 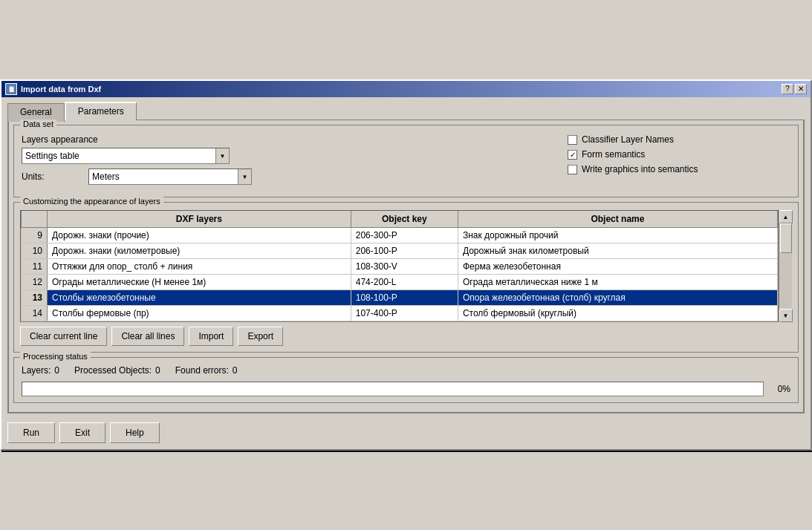 What do you see at coordinates (617, 220) in the screenshot?
I see `col-name: Object name` at bounding box center [617, 220].